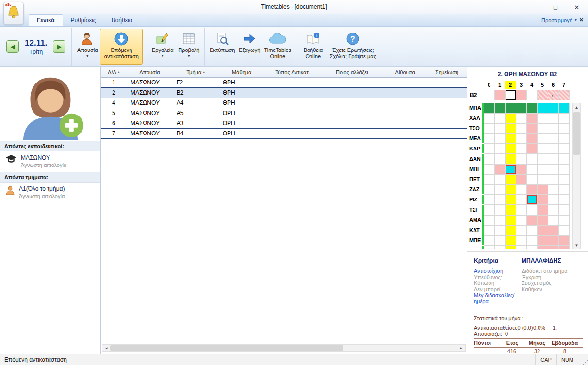  Describe the element at coordinates (489, 85) in the screenshot. I see `hour-header-cell: 0` at that location.